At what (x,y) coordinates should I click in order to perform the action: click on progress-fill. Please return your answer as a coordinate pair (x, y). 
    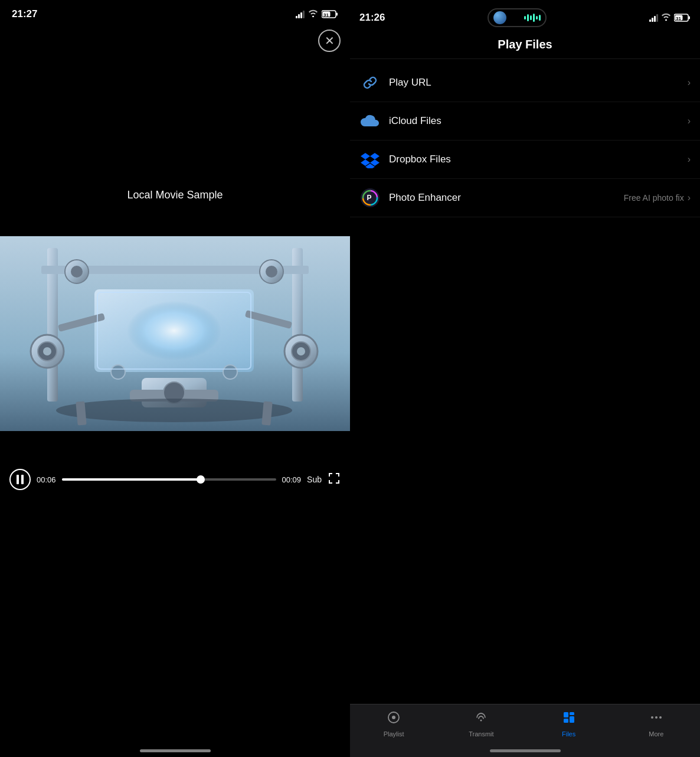
    Looking at the image, I should click on (132, 479).